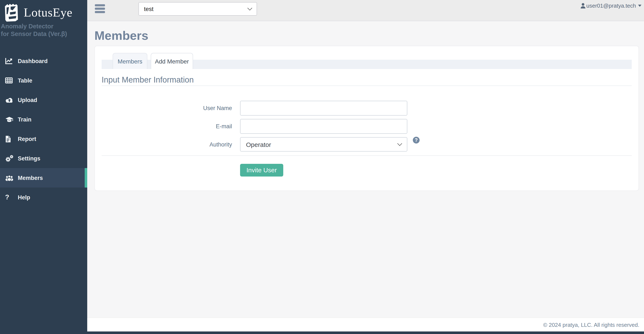  Describe the element at coordinates (24, 198) in the screenshot. I see `sidebar-item-label: Help` at that location.